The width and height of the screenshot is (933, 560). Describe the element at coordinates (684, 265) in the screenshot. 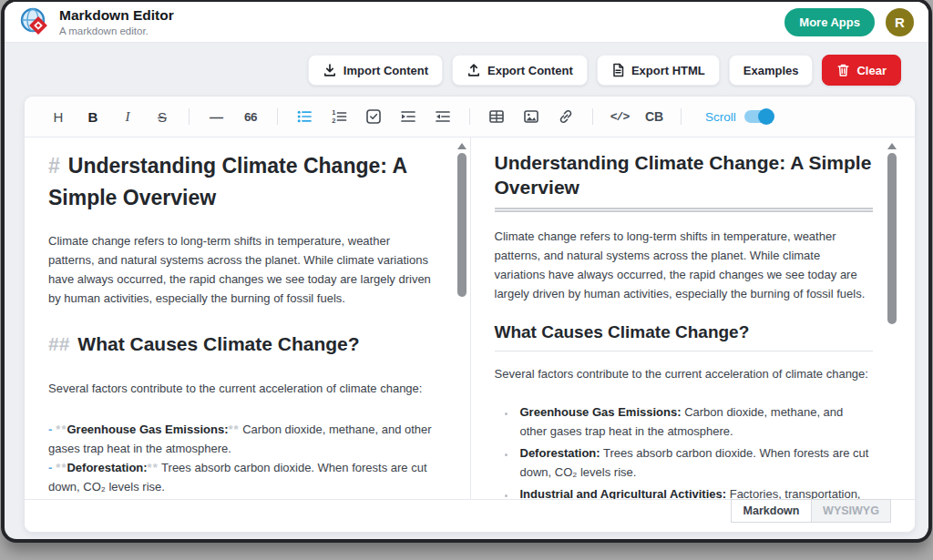

I see `preview-paragraph: Climate change refers to long-term shift…` at that location.